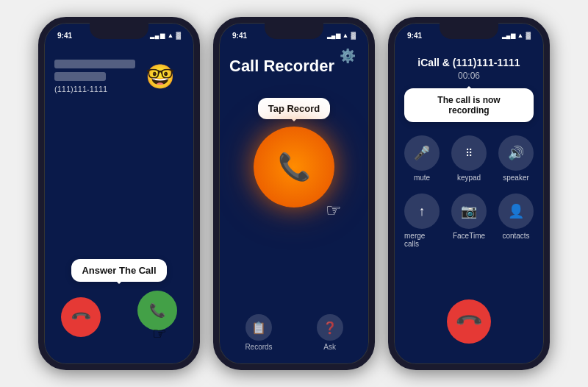  Describe the element at coordinates (348, 56) in the screenshot. I see `gear-icon: ⚙️` at that location.